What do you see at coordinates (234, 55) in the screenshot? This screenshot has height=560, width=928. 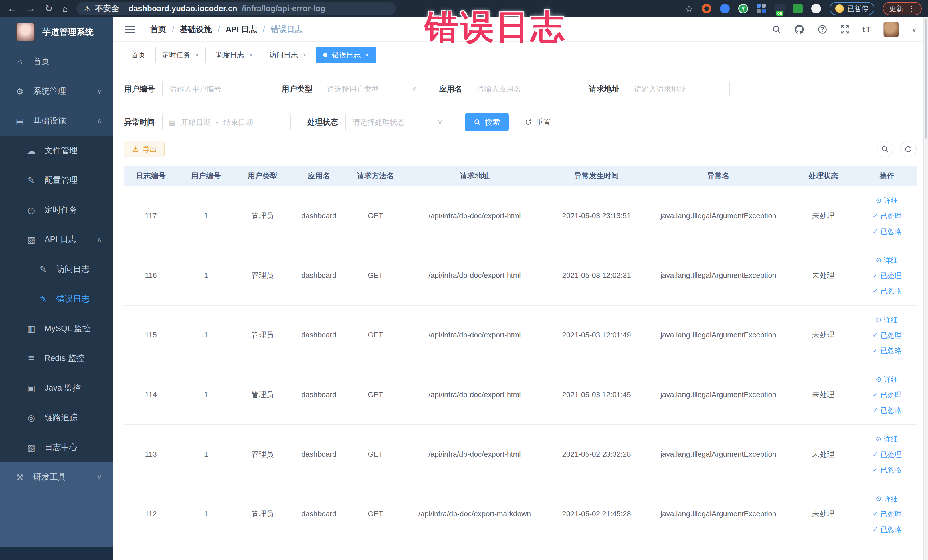 I see `tab-schedule-log: 调度日志 ×` at bounding box center [234, 55].